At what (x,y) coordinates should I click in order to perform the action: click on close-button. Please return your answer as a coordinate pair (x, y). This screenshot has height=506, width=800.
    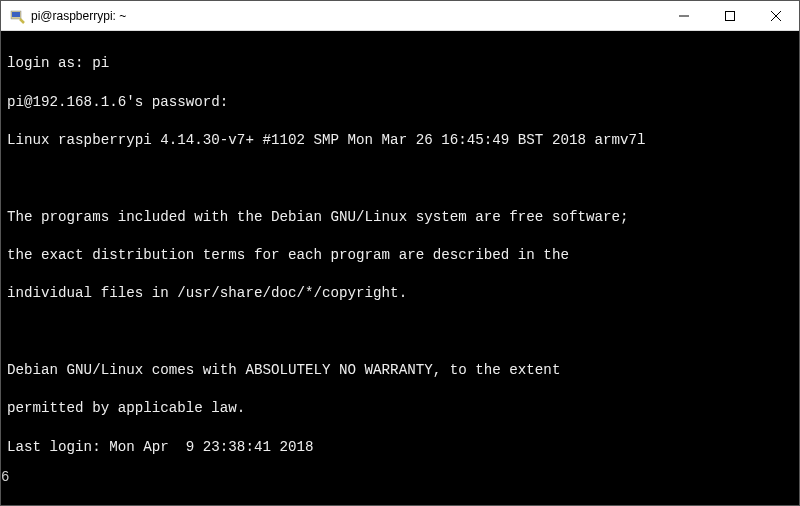
    Looking at the image, I should click on (776, 16).